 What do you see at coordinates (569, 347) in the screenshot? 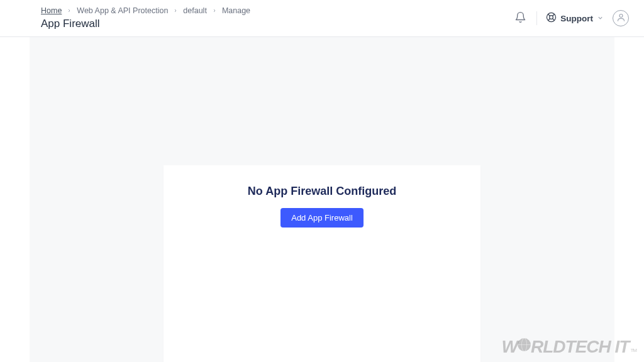
I see `watermark: W RLDTECH IT TM` at bounding box center [569, 347].